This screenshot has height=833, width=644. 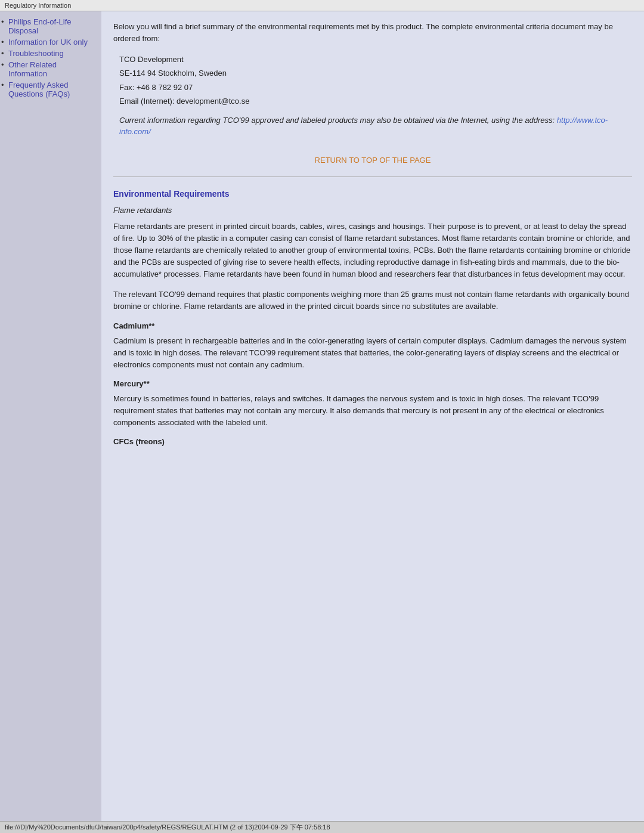 What do you see at coordinates (373, 301) in the screenshot?
I see `flame-para-2: The relevant TCO'99 demand requires that…` at bounding box center [373, 301].